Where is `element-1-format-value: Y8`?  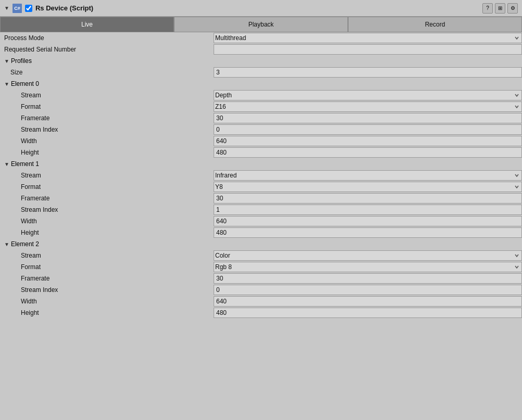
element-1-format-value: Y8 is located at coordinates (368, 187).